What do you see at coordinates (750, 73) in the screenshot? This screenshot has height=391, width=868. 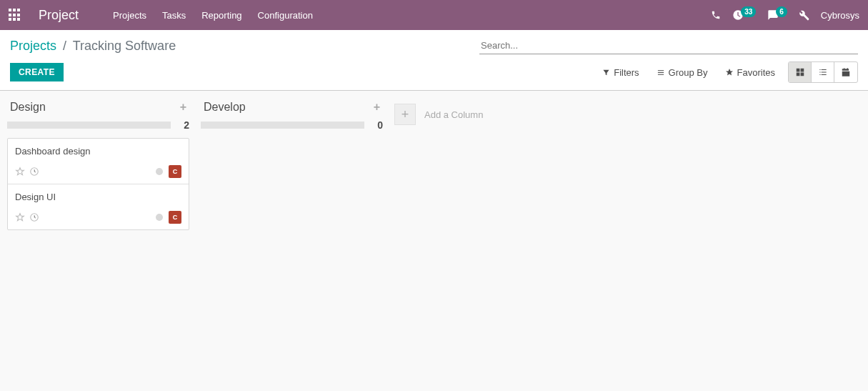 I see `favorites-button: Favorites` at bounding box center [750, 73].